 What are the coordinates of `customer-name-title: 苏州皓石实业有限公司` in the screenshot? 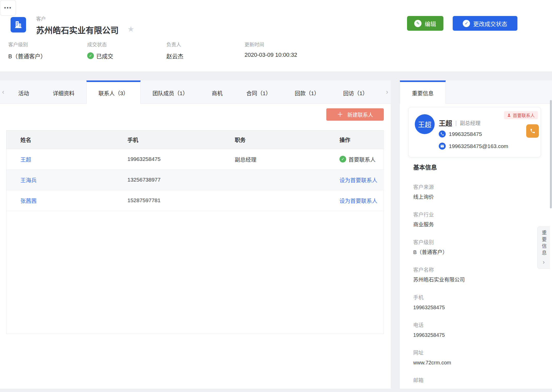 It's located at (77, 30).